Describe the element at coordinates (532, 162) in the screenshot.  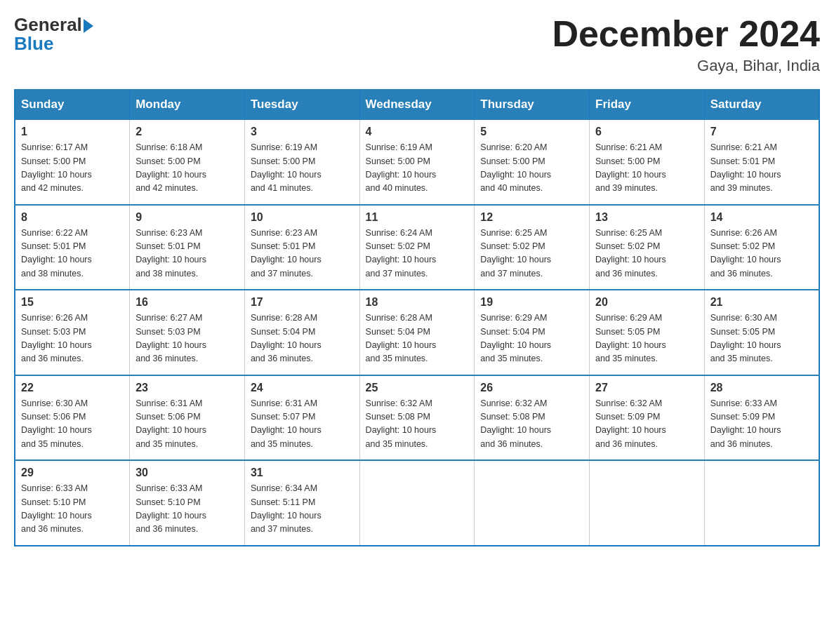
I see `calendar-cell: 5 Sunrise: 6:20 AM Sunset: 5:00 PM Dayli…` at that location.